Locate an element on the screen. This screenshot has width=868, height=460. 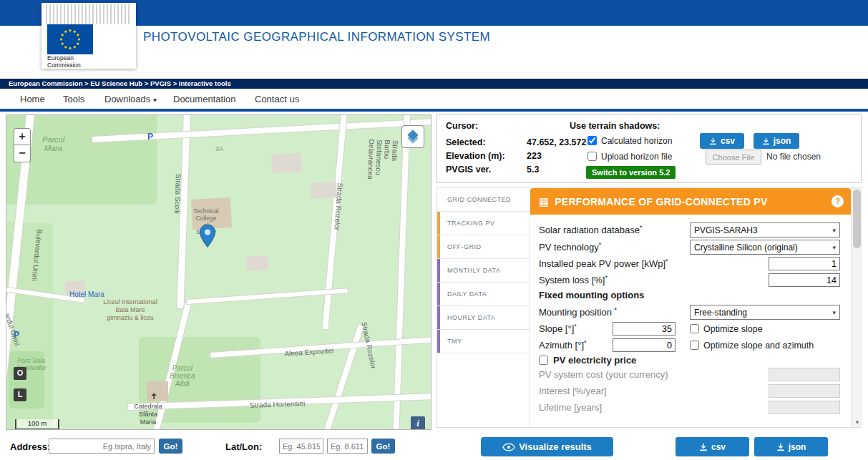
map-info-button: i is located at coordinates (418, 424).